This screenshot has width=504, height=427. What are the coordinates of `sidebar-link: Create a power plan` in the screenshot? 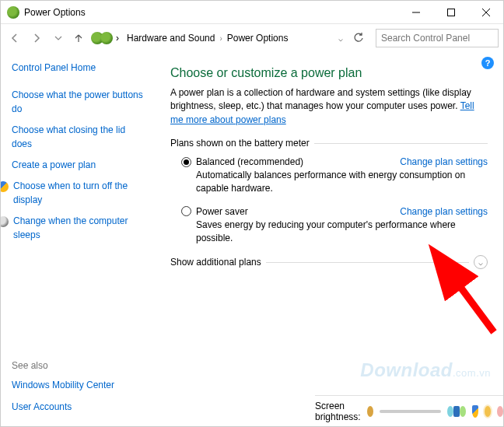 It's located at (78, 165).